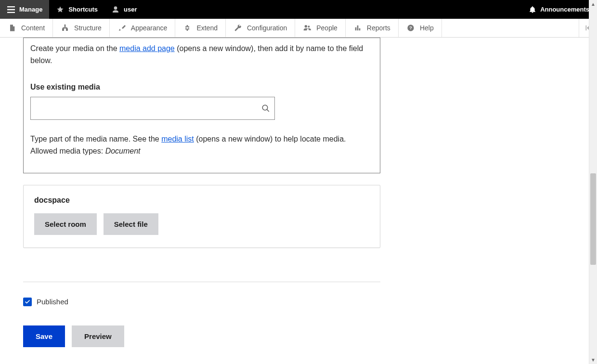  Describe the element at coordinates (207, 28) in the screenshot. I see `menu-extend-label: Extend` at that location.